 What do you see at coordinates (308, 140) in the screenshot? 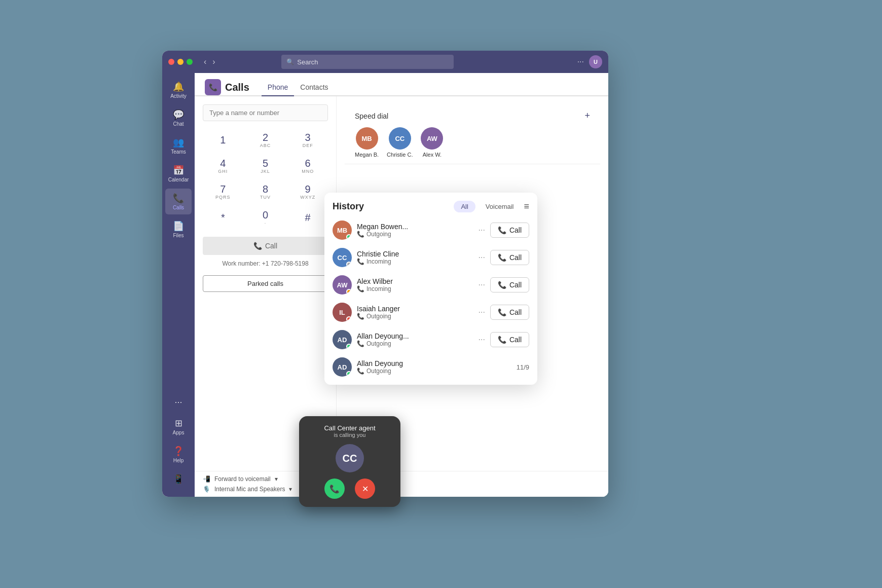
I see `dial-key-3: 3DEF` at bounding box center [308, 140].